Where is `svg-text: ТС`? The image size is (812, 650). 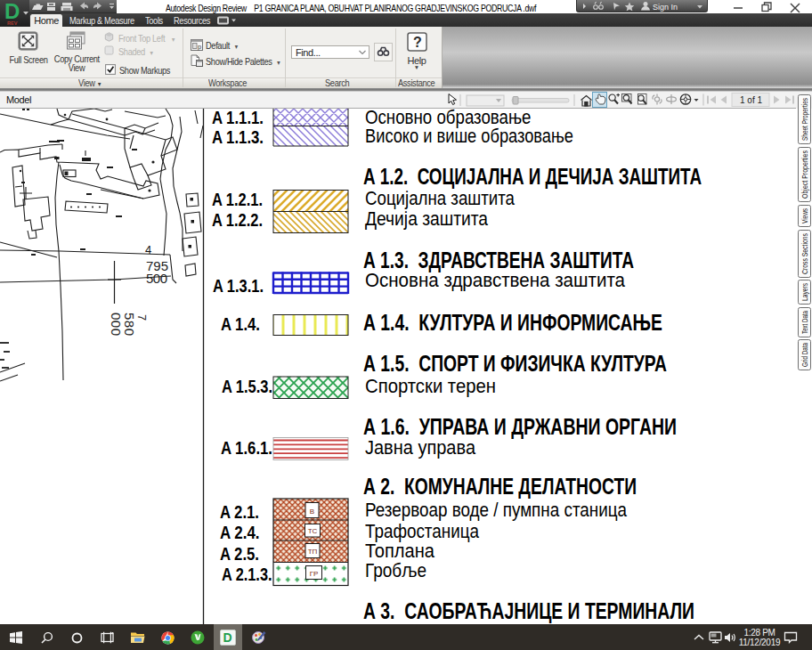
svg-text: ТС is located at coordinates (313, 531).